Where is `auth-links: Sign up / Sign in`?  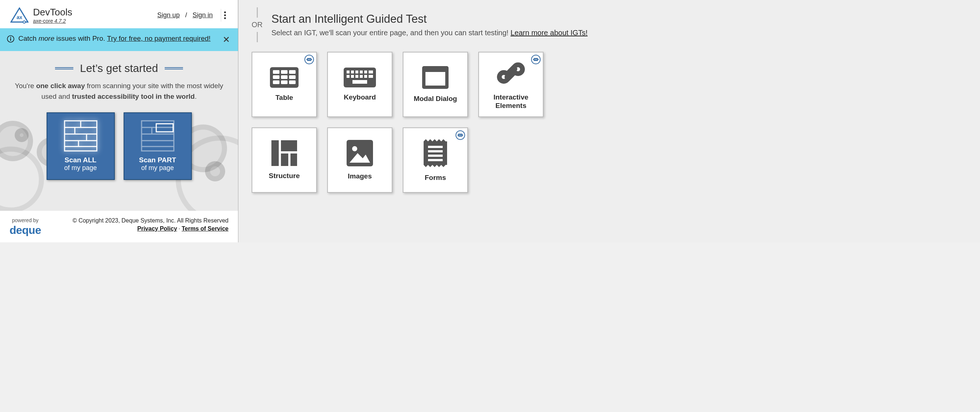
auth-links: Sign up / Sign in is located at coordinates (185, 15).